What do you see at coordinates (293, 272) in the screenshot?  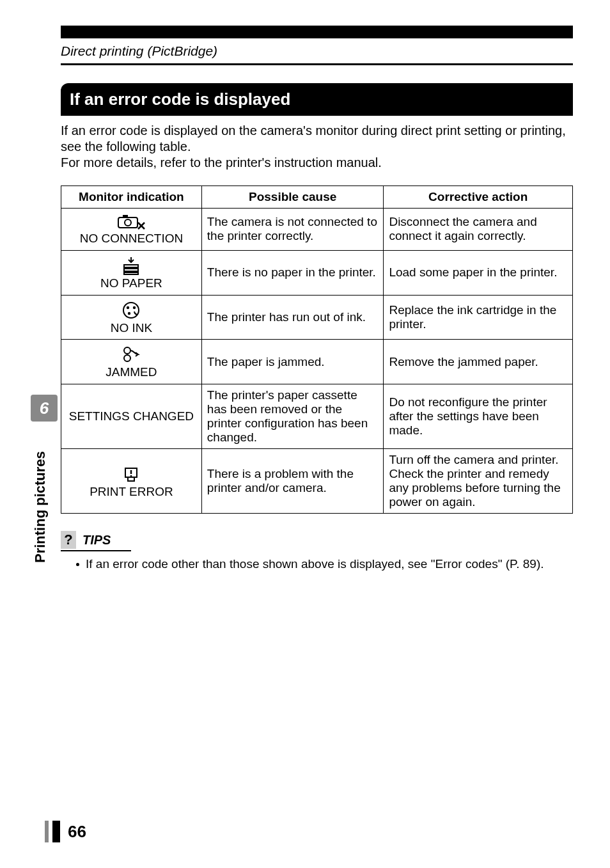 I see `cause-cell: There is no paper in the printer.` at bounding box center [293, 272].